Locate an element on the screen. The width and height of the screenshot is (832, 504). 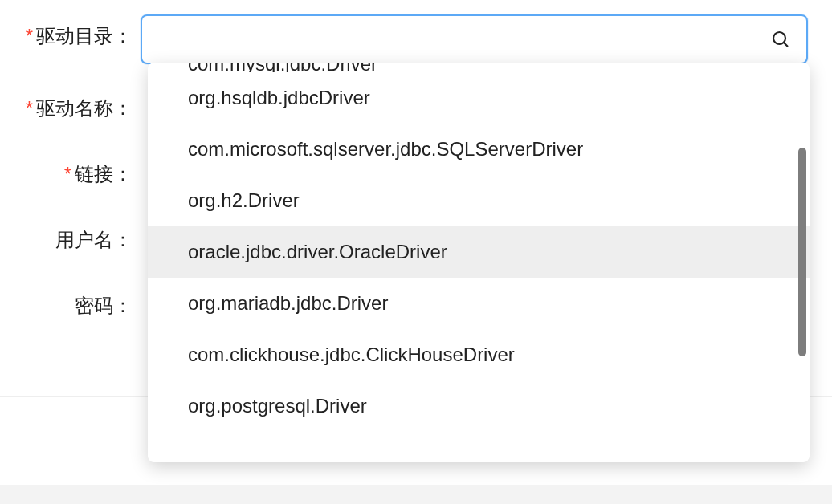
dropdown-option: oracle.jdbc.driver.OracleDriver is located at coordinates (479, 252).